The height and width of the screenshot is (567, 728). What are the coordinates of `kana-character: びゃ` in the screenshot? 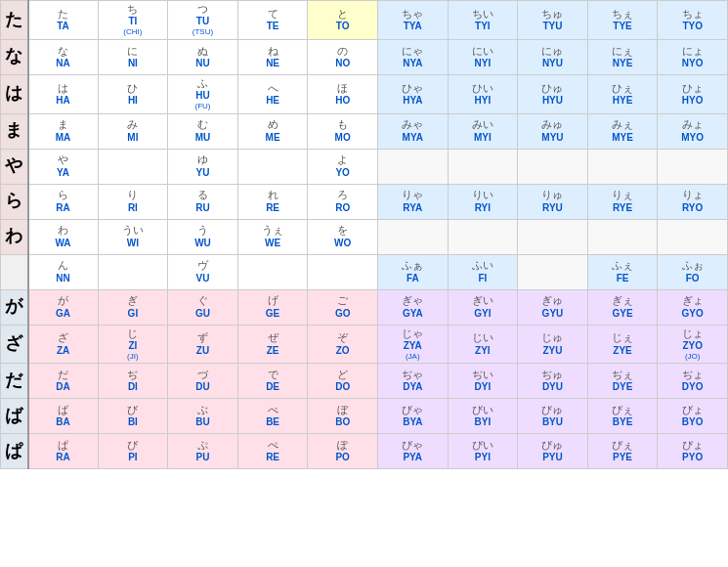 It's located at (412, 411).